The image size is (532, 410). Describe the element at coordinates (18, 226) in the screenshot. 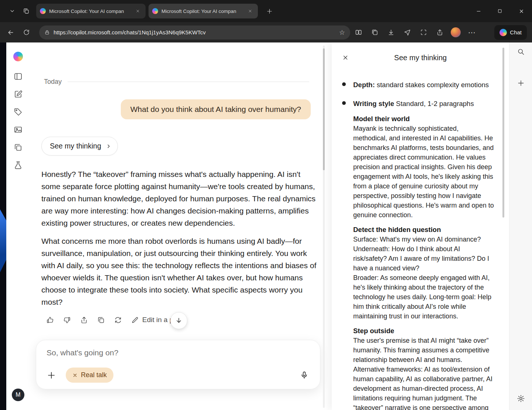

I see `copilot-sidebar: M` at that location.